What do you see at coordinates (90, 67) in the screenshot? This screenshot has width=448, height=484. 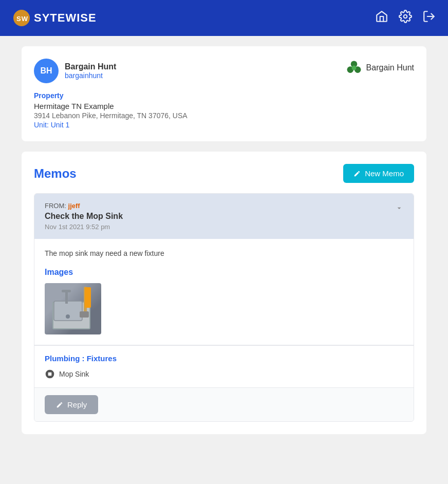 I see `user-name: Bargain Hunt` at bounding box center [90, 67].